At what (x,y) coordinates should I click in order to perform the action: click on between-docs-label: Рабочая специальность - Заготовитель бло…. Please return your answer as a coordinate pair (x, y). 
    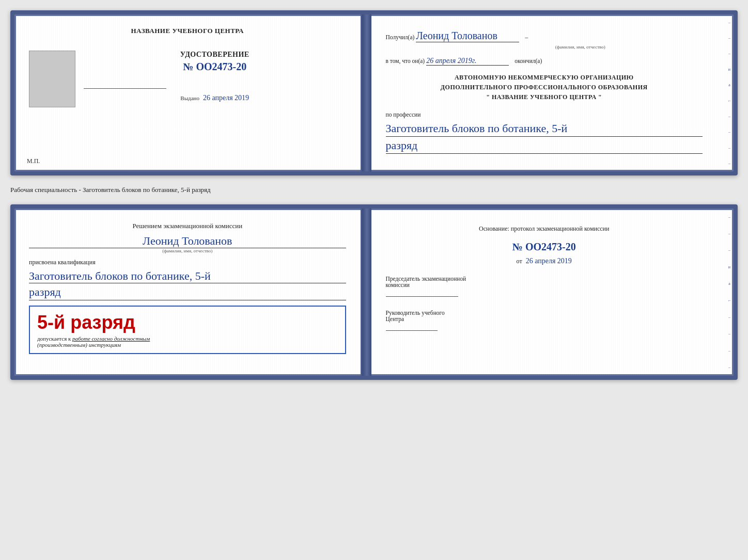
    Looking at the image, I should click on (374, 190).